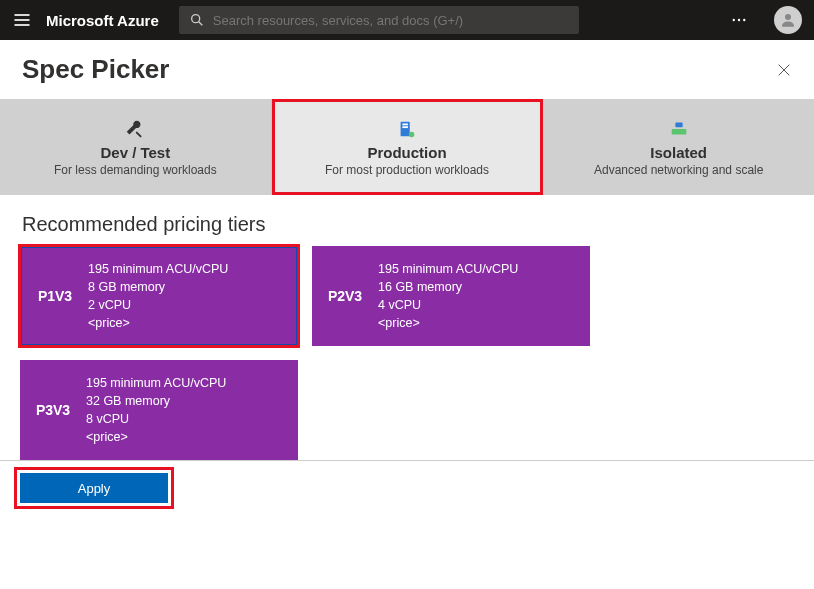 Image resolution: width=814 pixels, height=589 pixels. I want to click on brand-title: Microsoft Azure, so click(102, 20).